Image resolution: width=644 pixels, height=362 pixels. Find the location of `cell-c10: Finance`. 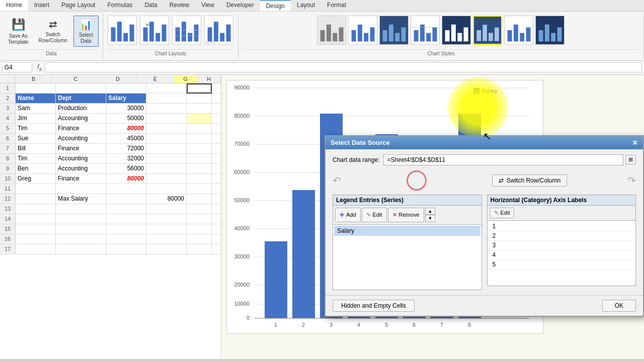

cell-c10: Finance is located at coordinates (81, 179).